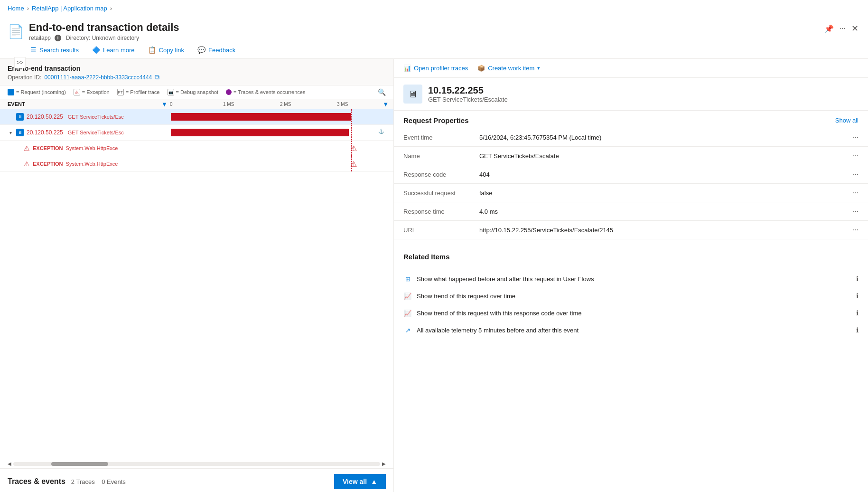 This screenshot has width=868, height=492. Describe the element at coordinates (384, 464) in the screenshot. I see `scroll-right-button: ▶` at that location.